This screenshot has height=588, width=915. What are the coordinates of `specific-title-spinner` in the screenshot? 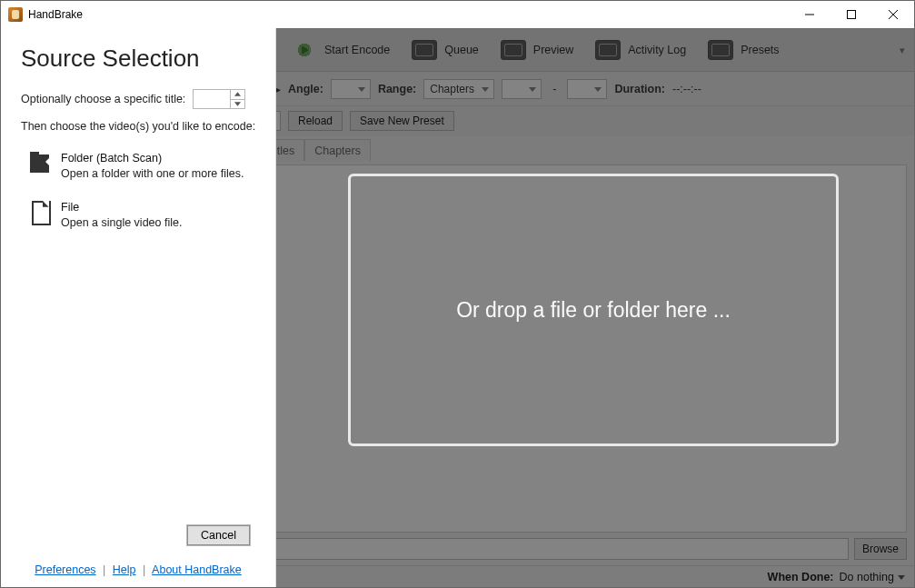 It's located at (219, 99).